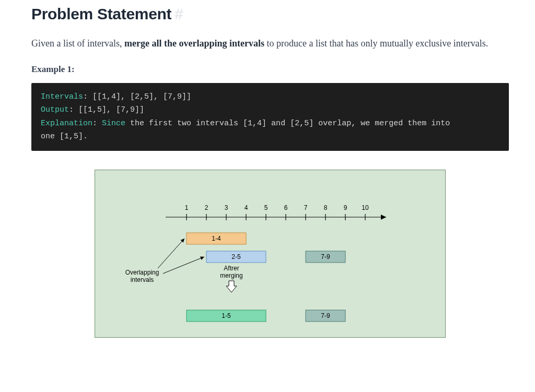 Image resolution: width=535 pixels, height=392 pixels. What do you see at coordinates (270, 14) in the screenshot?
I see `section-heading: Problem Statement#` at bounding box center [270, 14].